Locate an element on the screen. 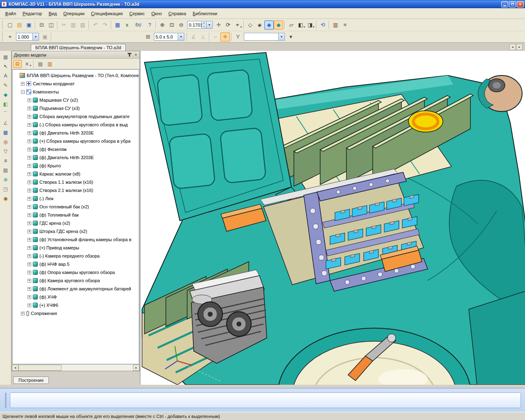  shaded-edges-display-button: ◆ is located at coordinates (278, 25).